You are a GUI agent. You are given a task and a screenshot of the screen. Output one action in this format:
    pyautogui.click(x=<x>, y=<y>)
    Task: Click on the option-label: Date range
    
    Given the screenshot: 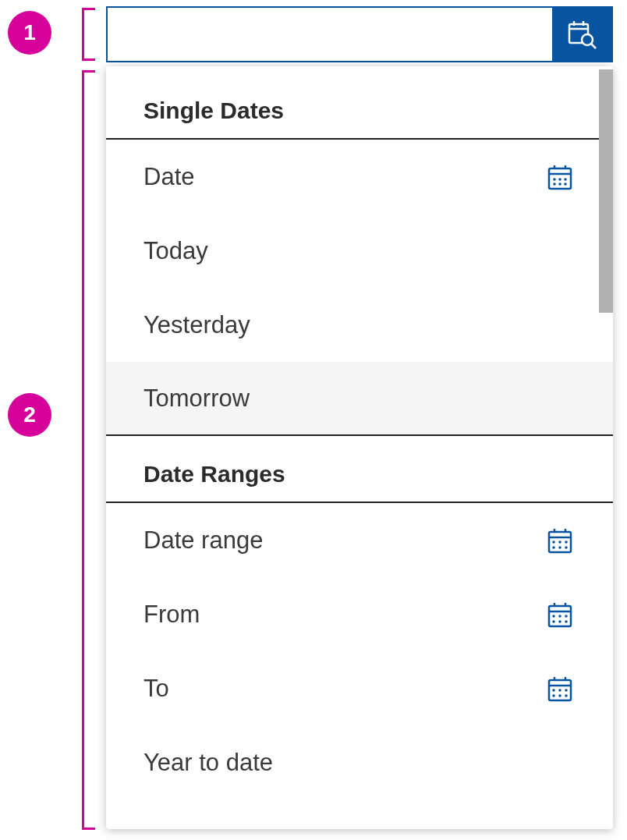 What is the action you would take?
    pyautogui.click(x=203, y=541)
    